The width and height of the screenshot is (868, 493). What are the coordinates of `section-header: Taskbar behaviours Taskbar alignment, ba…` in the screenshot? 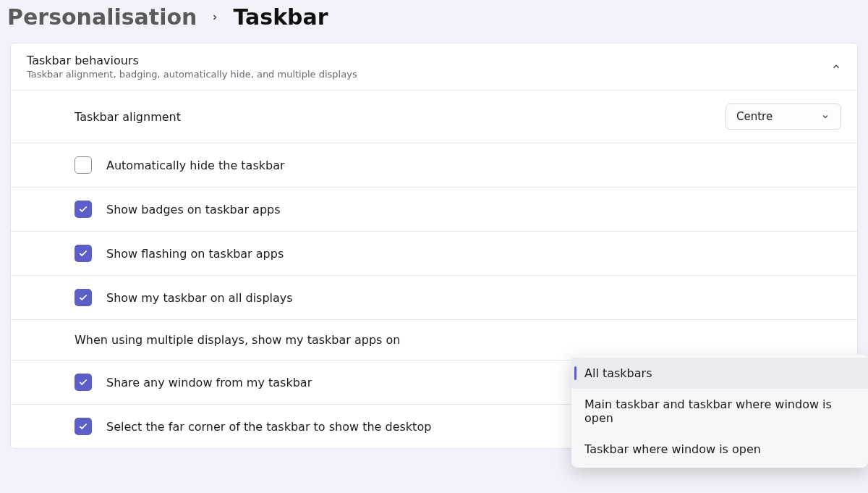 It's located at (434, 67).